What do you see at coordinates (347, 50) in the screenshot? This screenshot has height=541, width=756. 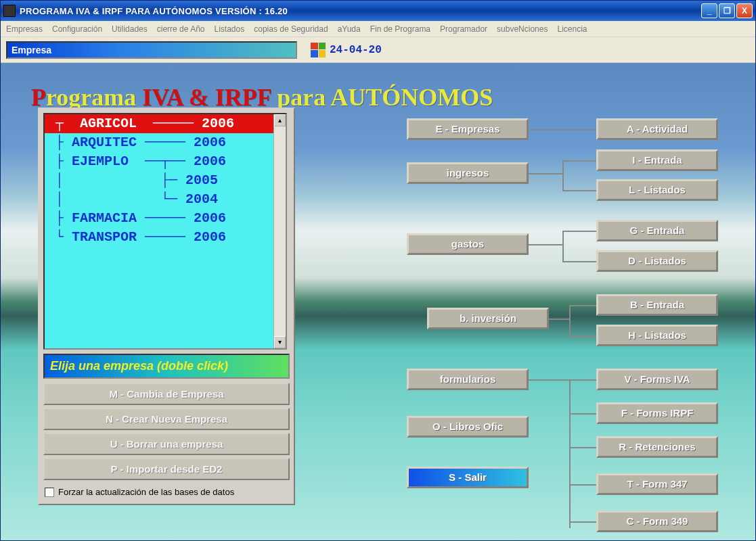 I see `date-area: 24-04-20` at bounding box center [347, 50].